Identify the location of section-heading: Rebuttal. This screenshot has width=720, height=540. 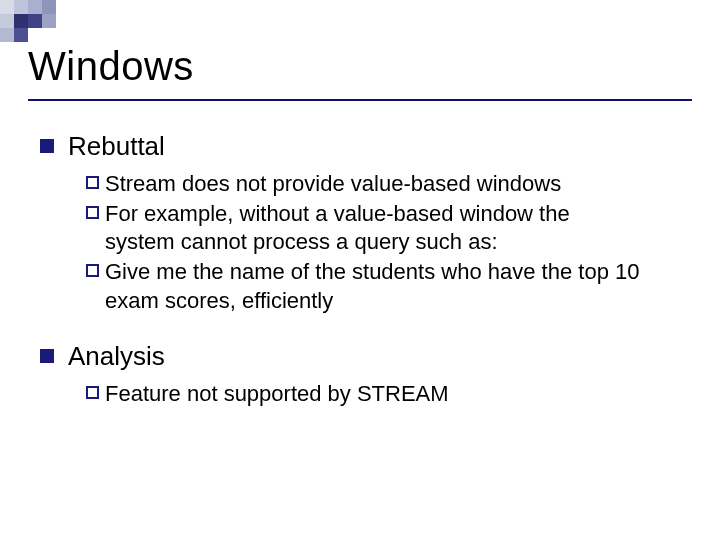
(116, 146).